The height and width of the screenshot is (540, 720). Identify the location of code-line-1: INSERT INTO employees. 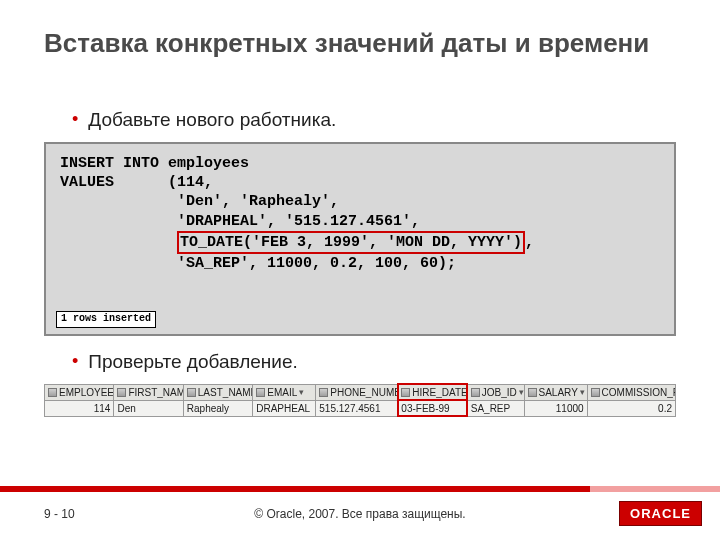
(154, 164).